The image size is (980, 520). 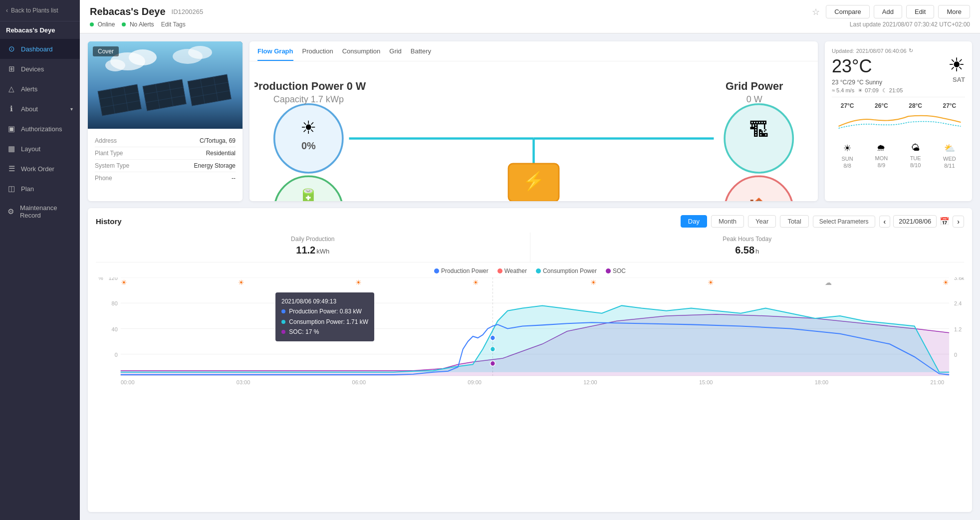 What do you see at coordinates (165, 85) in the screenshot?
I see `plant-cover-image: Cover` at bounding box center [165, 85].